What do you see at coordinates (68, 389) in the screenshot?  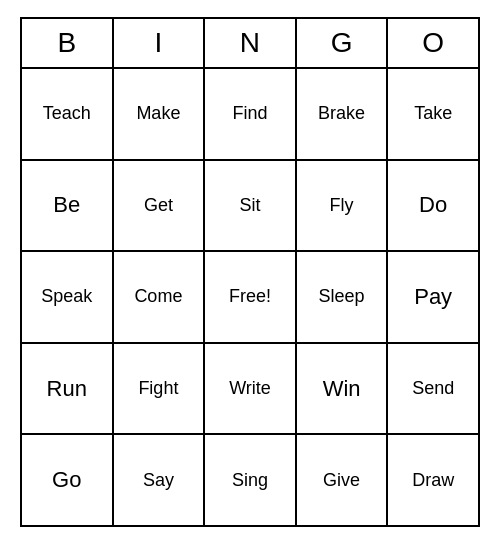 I see `grid-cell-3-0: Run` at bounding box center [68, 389].